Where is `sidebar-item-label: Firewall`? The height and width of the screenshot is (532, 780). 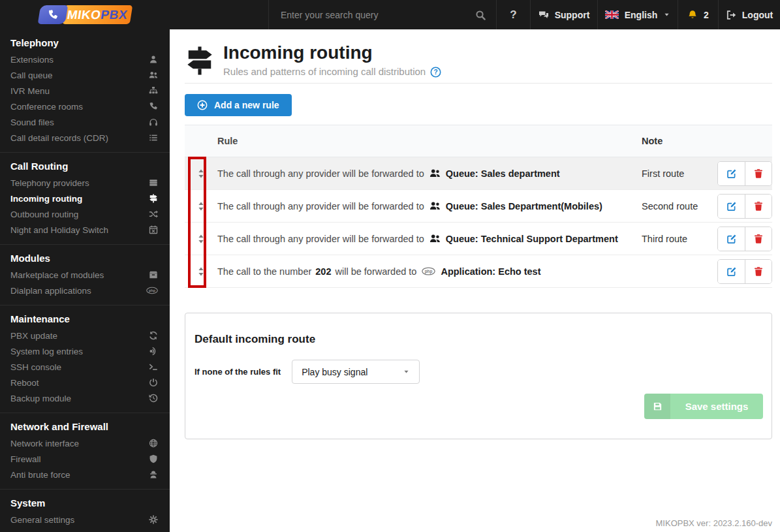 sidebar-item-label: Firewall is located at coordinates (80, 460).